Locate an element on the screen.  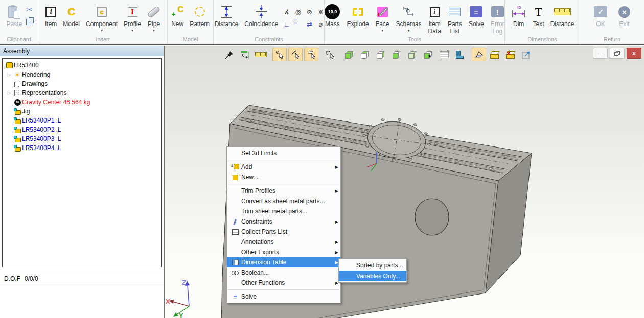
parallel-constraint-icon: ⇄ is located at coordinates (309, 24).